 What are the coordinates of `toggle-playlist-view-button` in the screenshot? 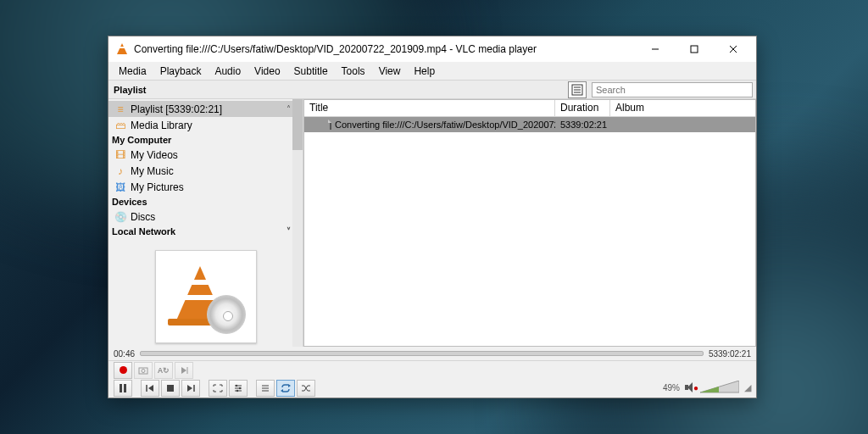 It's located at (577, 90).